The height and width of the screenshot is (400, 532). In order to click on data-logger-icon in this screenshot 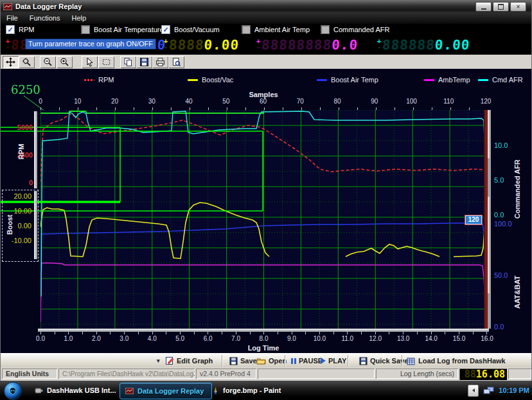, I will do `click(130, 391)`.